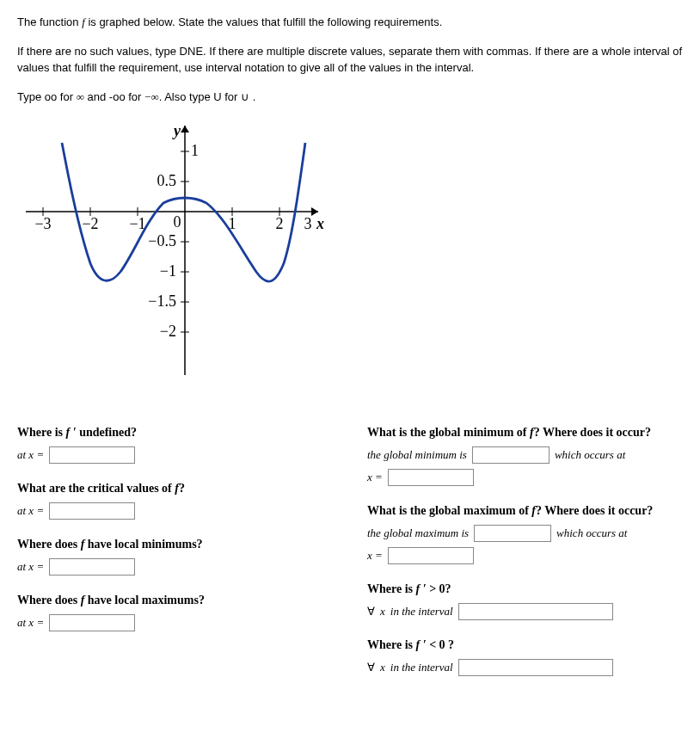 Image resolution: width=700 pixels, height=751 pixels. What do you see at coordinates (175, 556) in the screenshot?
I see `q-local-min: Where does f have local minimums? at x =` at bounding box center [175, 556].